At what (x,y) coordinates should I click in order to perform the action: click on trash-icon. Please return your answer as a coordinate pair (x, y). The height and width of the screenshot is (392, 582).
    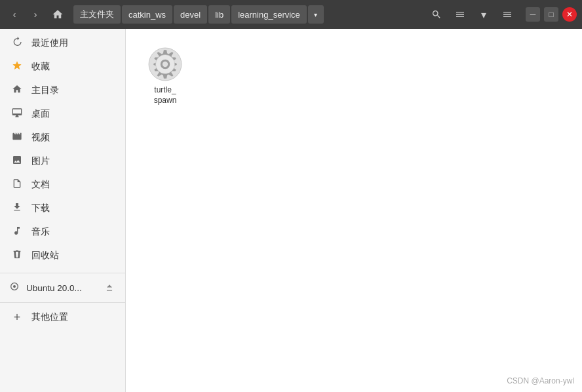
    Looking at the image, I should click on (17, 256).